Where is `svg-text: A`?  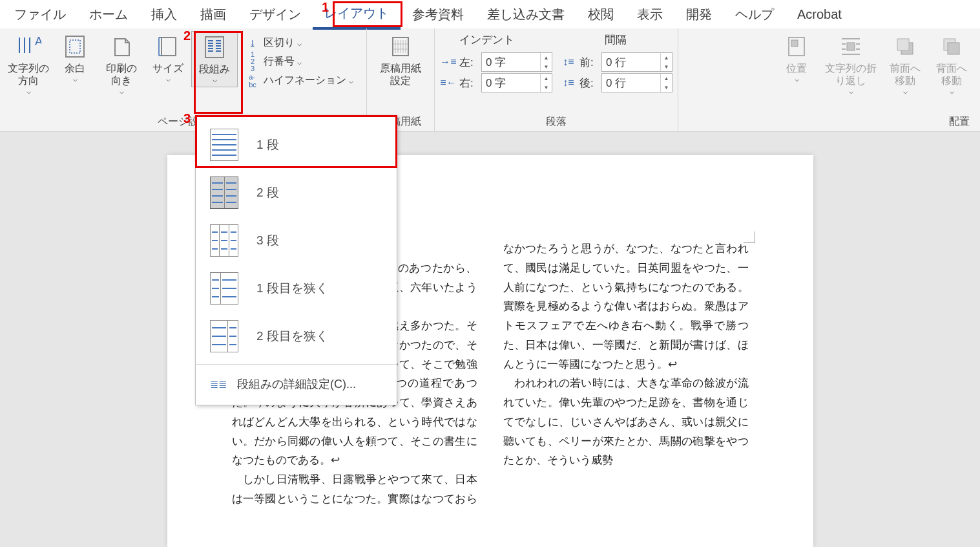 svg-text: A is located at coordinates (38, 41).